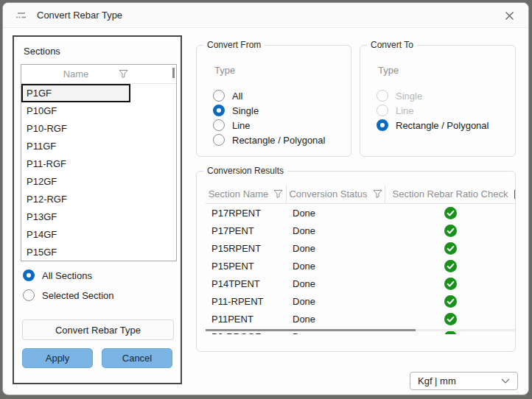 This screenshot has width=532, height=399. Describe the element at coordinates (236, 110) in the screenshot. I see `radio-from-single: Single` at that location.